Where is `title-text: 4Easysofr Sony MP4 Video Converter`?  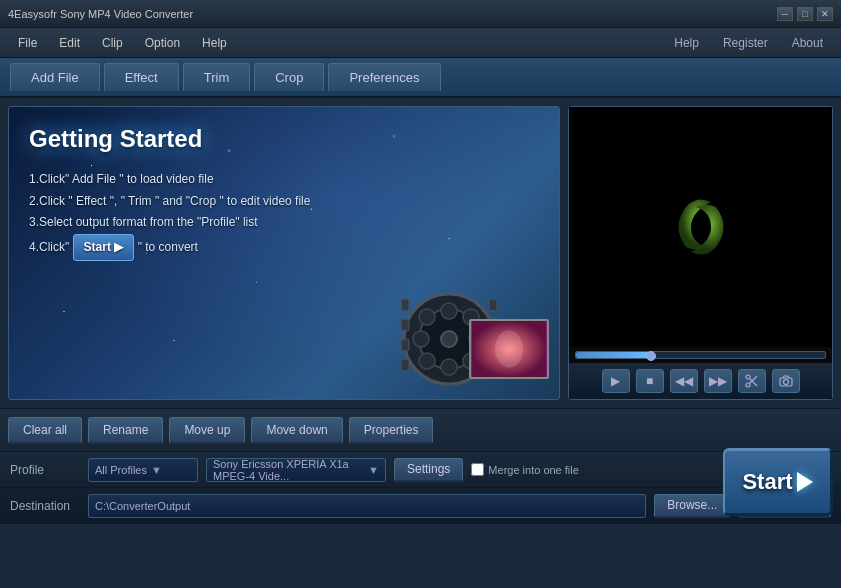
title-text: 4Easysofr Sony MP4 Video Converter is located at coordinates (392, 14).